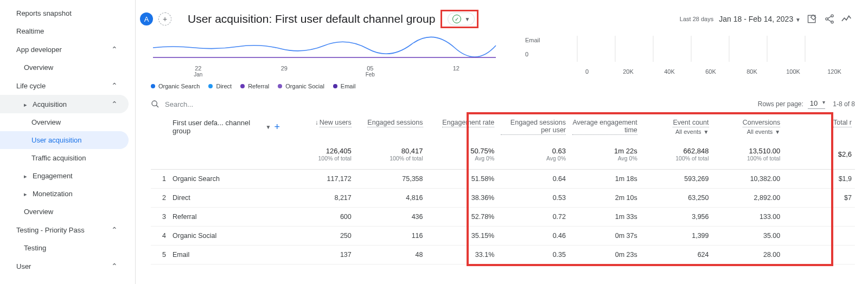 The width and height of the screenshot is (868, 284). Describe the element at coordinates (503, 236) in the screenshot. I see `table-row: 4Organic Social25011635.15%0.460m 37s1,3…` at that location.